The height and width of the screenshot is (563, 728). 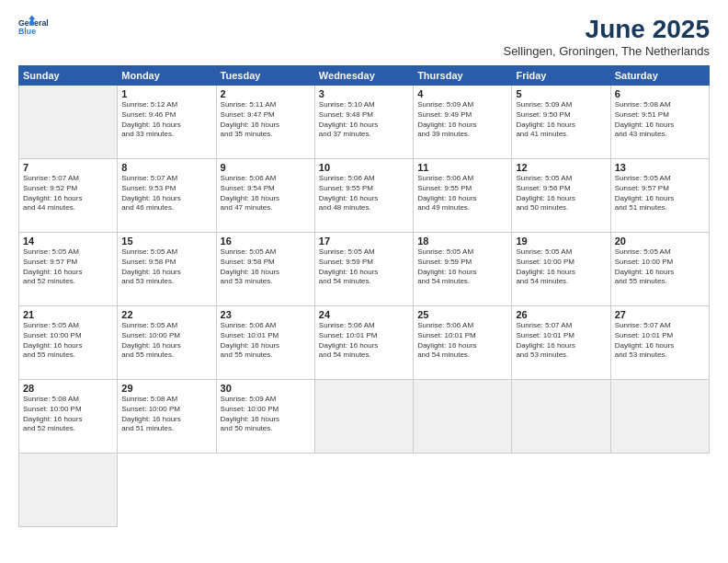 What do you see at coordinates (607, 52) in the screenshot?
I see `location-title: Sellingen, Groningen, The Netherlands` at bounding box center [607, 52].